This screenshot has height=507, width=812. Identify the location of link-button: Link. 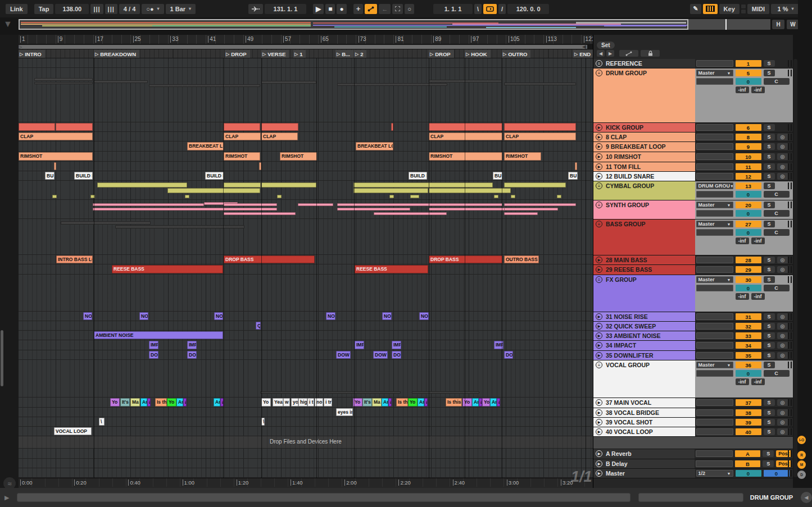
(17, 9).